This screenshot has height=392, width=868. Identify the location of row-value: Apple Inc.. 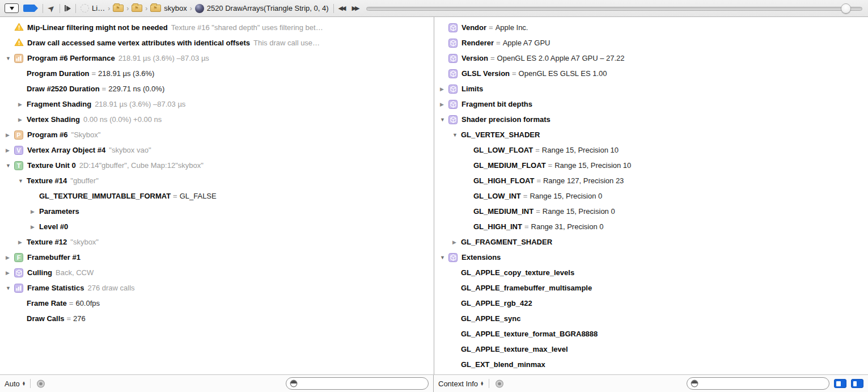
(512, 27).